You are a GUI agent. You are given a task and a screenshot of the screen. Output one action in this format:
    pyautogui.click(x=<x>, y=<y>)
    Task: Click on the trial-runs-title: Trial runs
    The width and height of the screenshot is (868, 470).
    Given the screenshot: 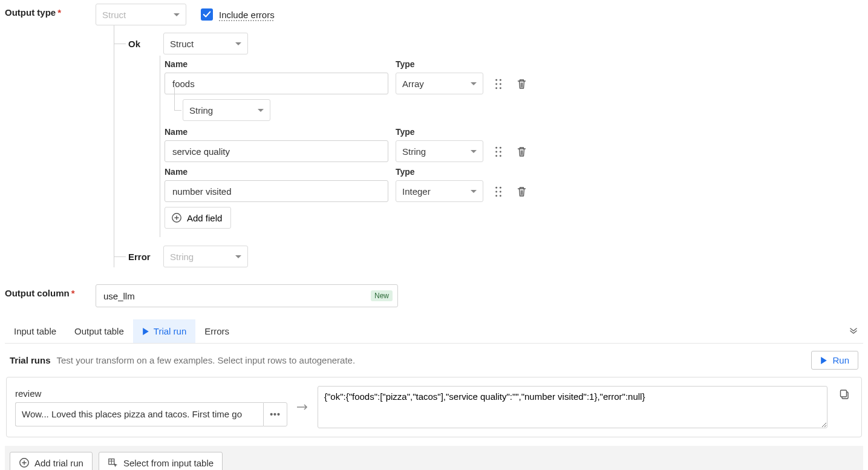 What is the action you would take?
    pyautogui.click(x=30, y=361)
    